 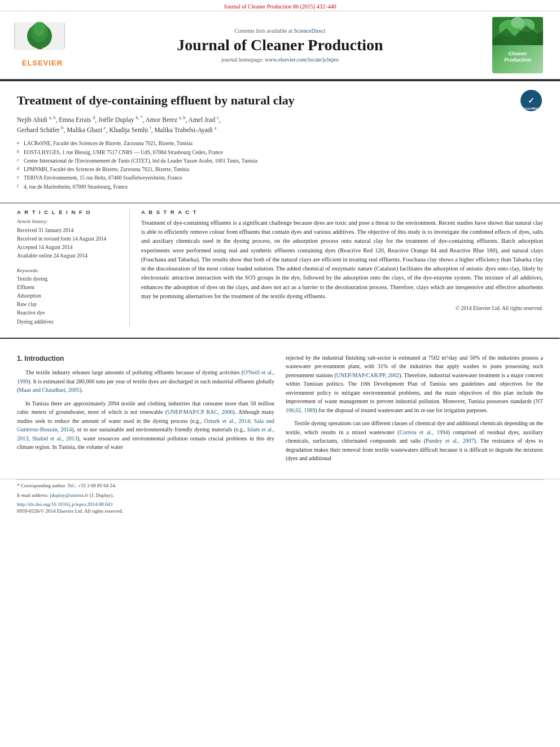 I want to click on keyword-5: Reactive dye, so click(x=69, y=313).